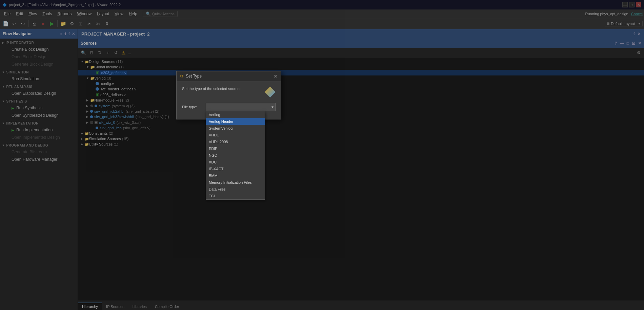 This screenshot has height=310, width=644. I want to click on modal-title-text: Set Type, so click(194, 76).